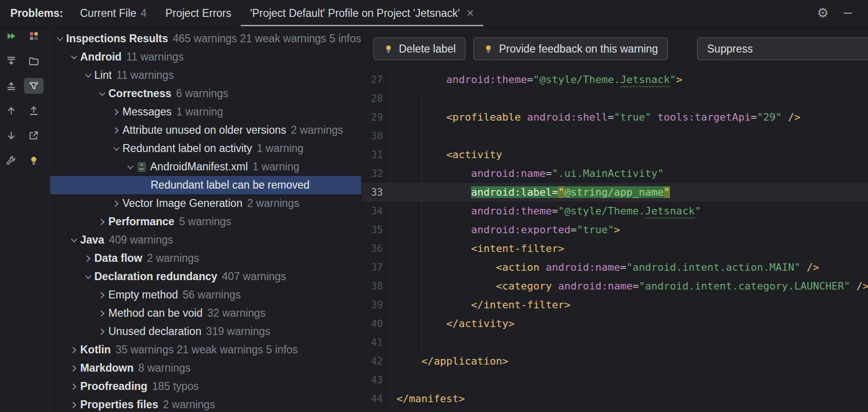 The width and height of the screenshot is (868, 412). What do you see at coordinates (480, 324) in the screenshot?
I see `code-token: </activity>` at bounding box center [480, 324].